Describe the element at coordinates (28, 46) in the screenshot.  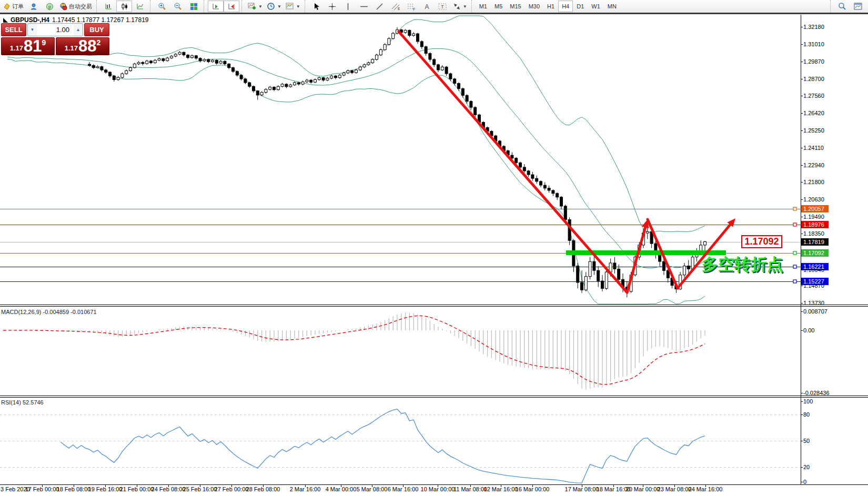
I see `sell-price-quote: 1.17 81 9` at that location.